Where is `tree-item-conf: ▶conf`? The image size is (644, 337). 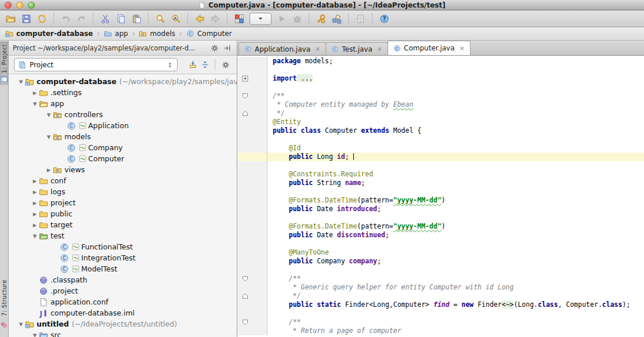 tree-item-conf: ▶conf is located at coordinates (123, 181).